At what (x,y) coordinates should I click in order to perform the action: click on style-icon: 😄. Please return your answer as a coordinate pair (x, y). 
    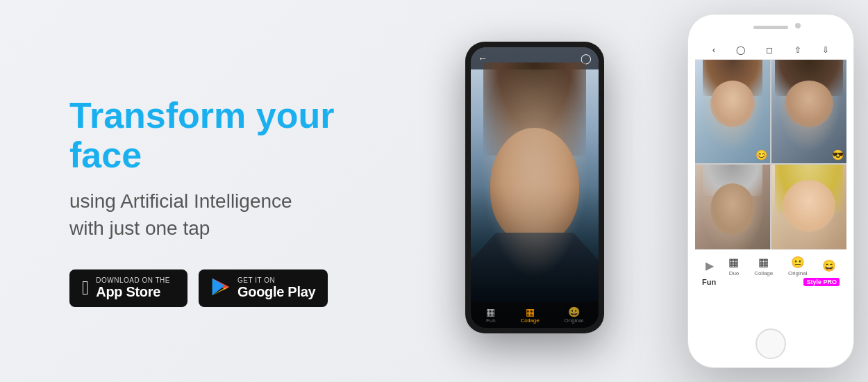
    Looking at the image, I should click on (829, 265).